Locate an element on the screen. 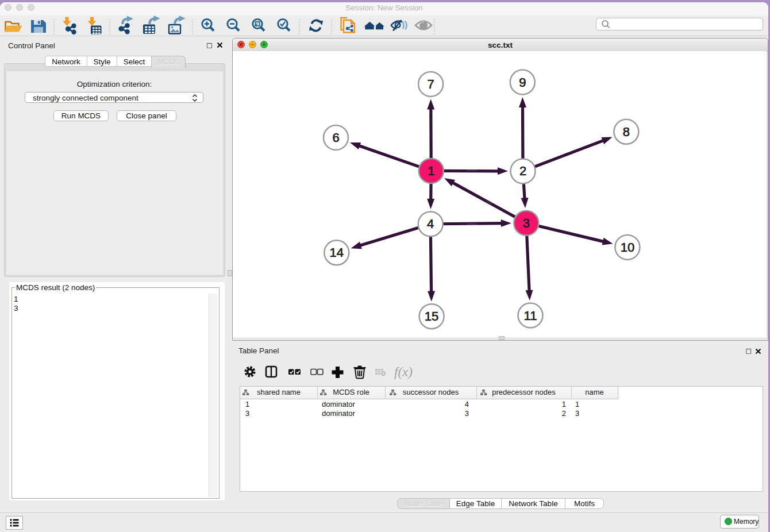  svg-text: 6 is located at coordinates (336, 138).